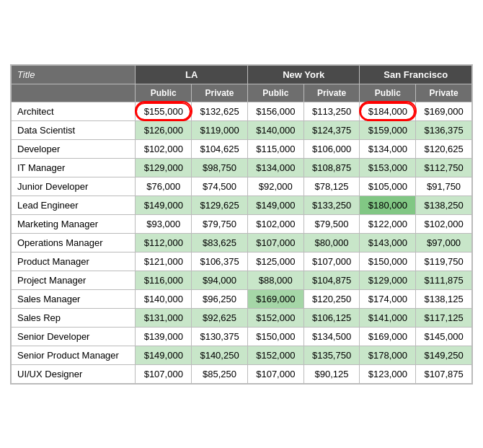  I want to click on cell-value: $122,000, so click(388, 224).